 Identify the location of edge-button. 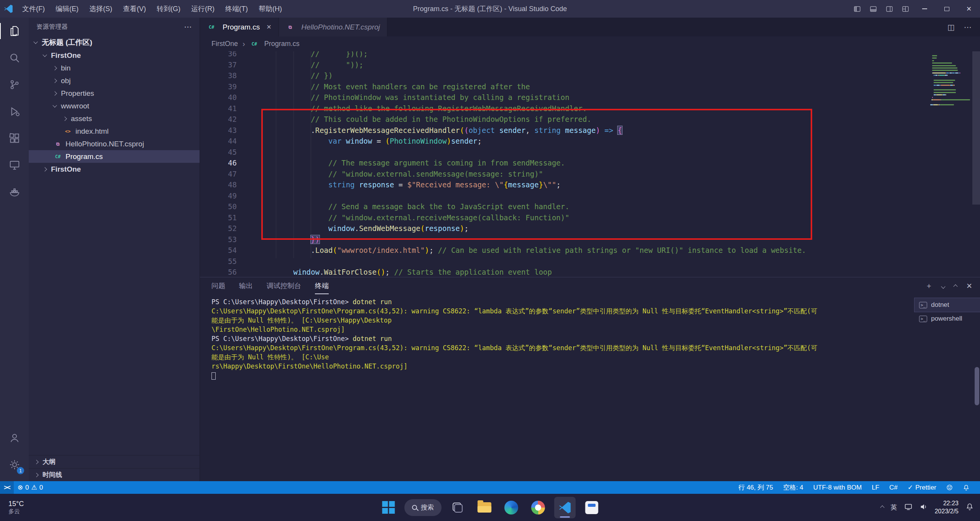
(511, 508).